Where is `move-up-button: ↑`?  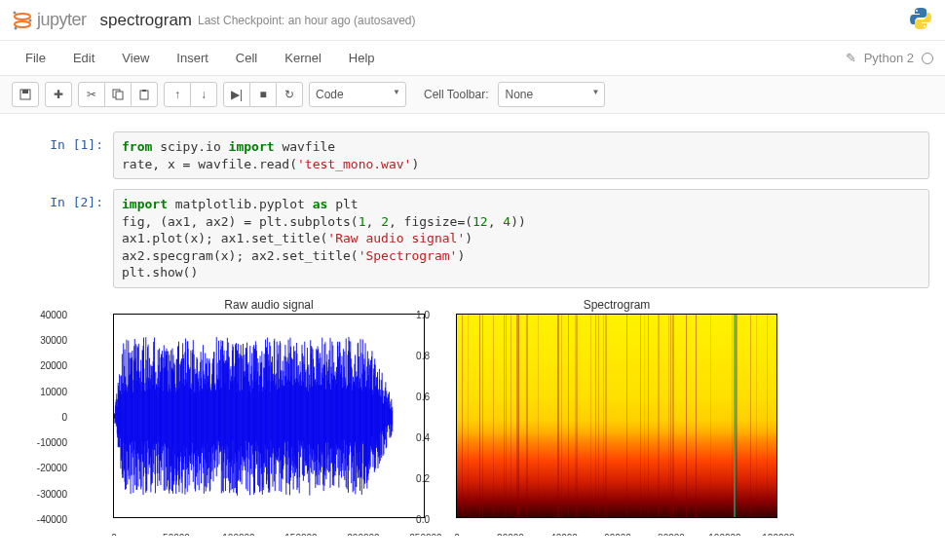
move-up-button: ↑ is located at coordinates (177, 94).